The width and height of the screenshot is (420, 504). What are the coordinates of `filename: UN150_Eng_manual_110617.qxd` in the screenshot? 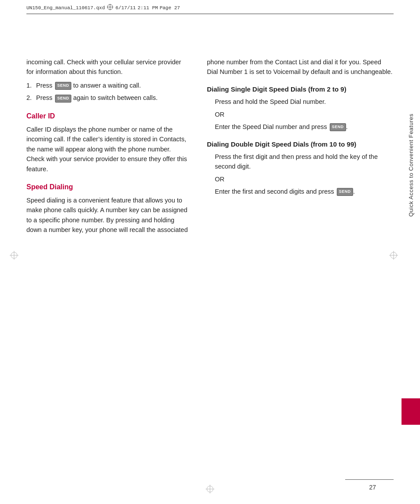 It's located at (66, 8).